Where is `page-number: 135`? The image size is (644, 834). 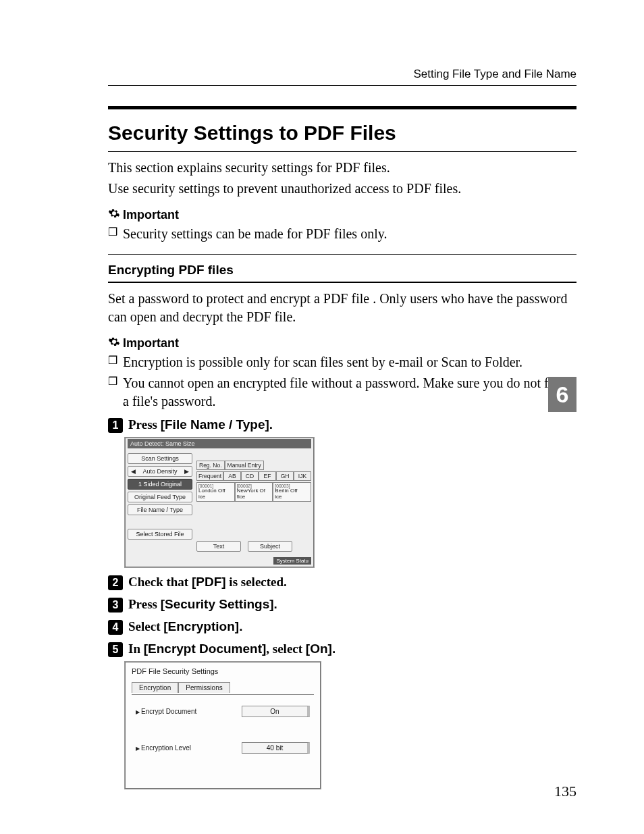 page-number: 135 is located at coordinates (566, 791).